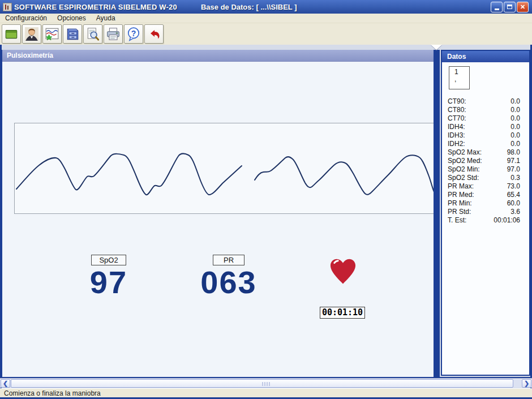 The height and width of the screenshot is (399, 532). I want to click on datos-stats: CT90:0.0CT80:0.0CT70:0.0IDH4:0.0IDH3:0.0…, so click(484, 161).